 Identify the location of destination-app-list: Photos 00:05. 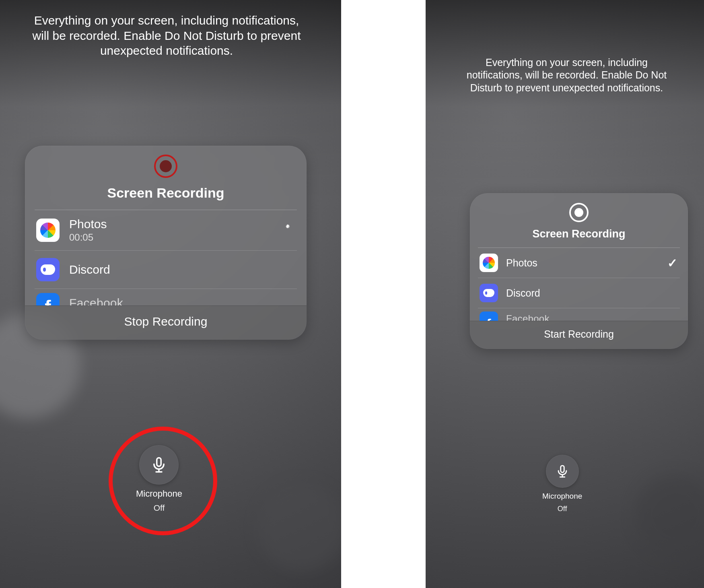
(166, 258).